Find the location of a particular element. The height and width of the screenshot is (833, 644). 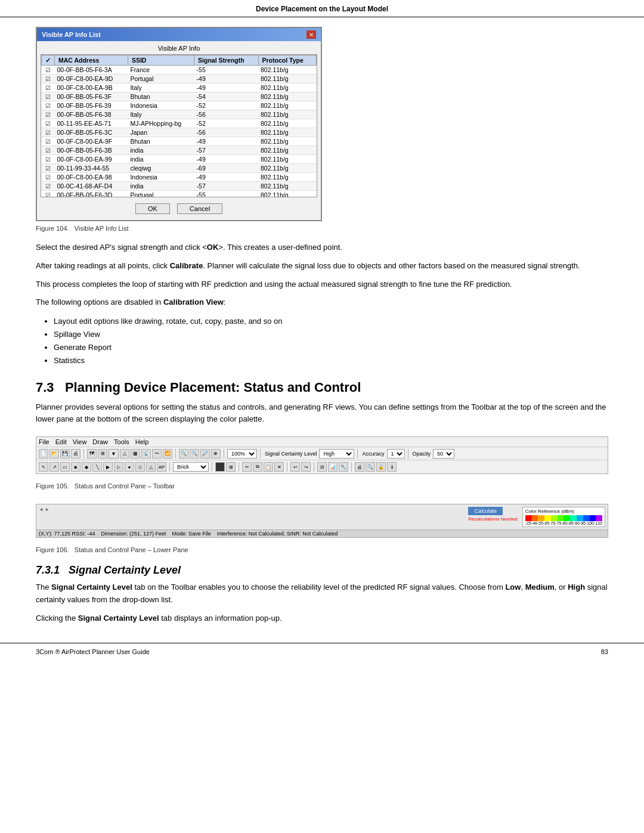

tb-icon-wave: 〜 is located at coordinates (157, 454).